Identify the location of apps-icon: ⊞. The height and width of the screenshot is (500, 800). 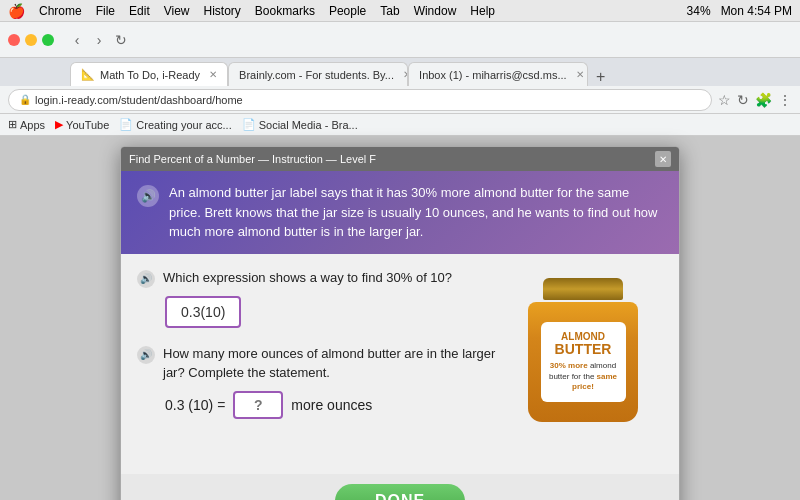
(12, 124).